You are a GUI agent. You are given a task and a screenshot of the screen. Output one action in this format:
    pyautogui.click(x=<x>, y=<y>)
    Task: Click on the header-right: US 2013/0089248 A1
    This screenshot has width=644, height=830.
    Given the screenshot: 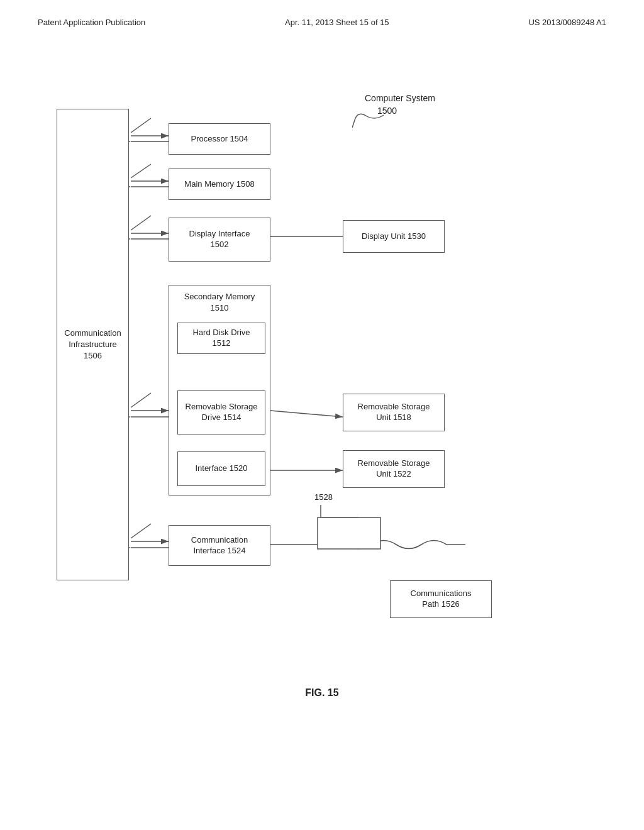 What is the action you would take?
    pyautogui.click(x=567, y=23)
    